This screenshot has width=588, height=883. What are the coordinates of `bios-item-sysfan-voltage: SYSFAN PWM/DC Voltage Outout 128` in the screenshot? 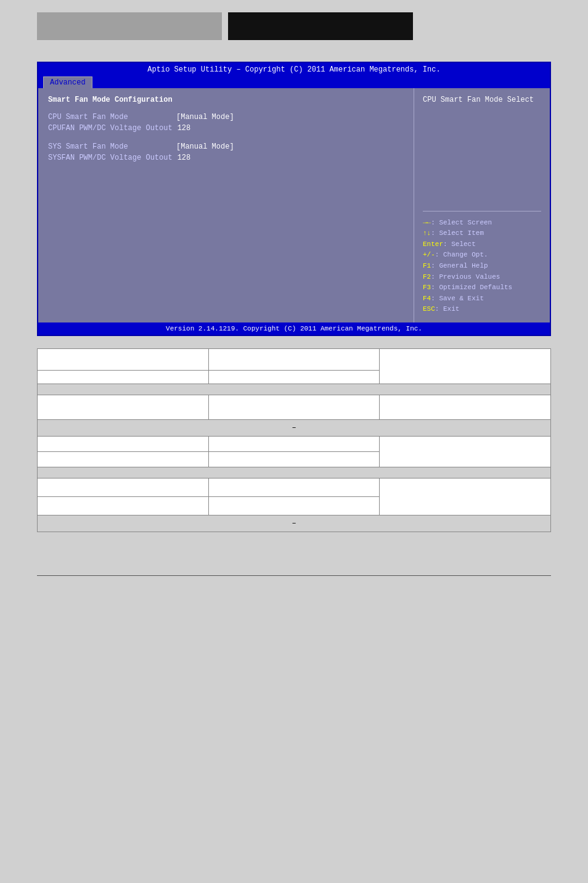 It's located at (226, 158).